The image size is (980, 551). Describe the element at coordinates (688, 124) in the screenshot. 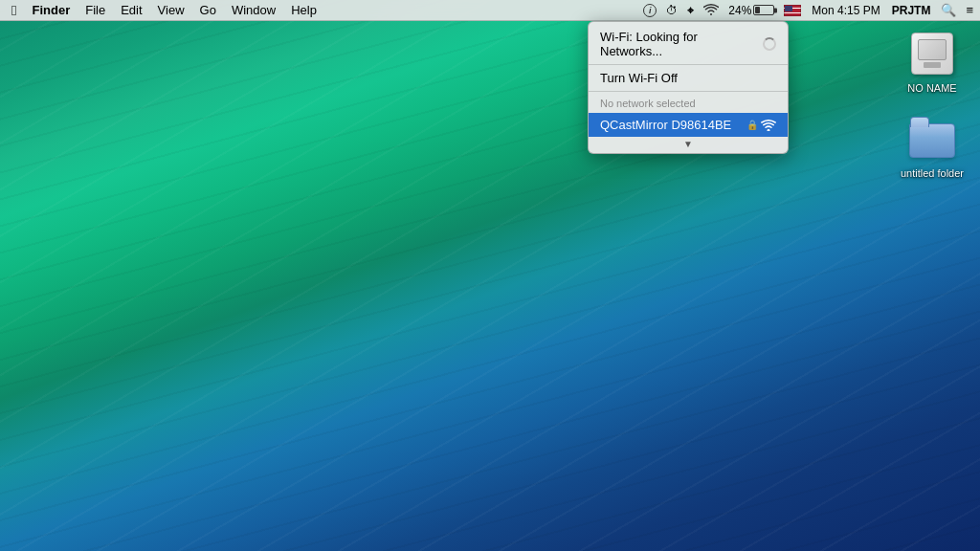

I see `wifi-network-item: QCastMirror D98614BE 🔒` at that location.